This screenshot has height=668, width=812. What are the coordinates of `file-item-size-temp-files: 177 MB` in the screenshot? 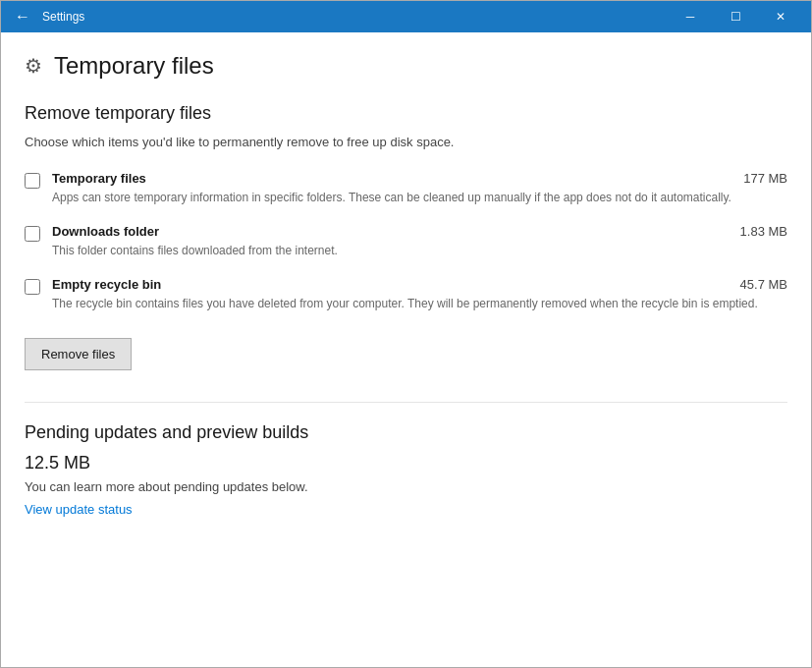 It's located at (766, 179).